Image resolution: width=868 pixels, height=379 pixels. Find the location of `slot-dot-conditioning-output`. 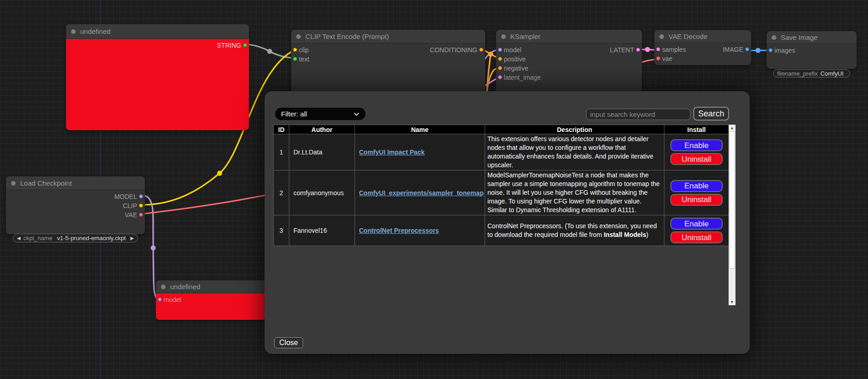

slot-dot-conditioning-output is located at coordinates (481, 49).